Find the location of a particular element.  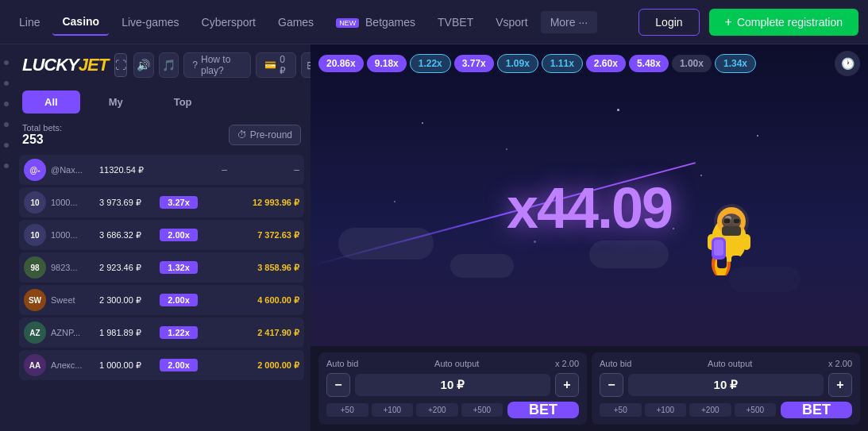

bet-row: 101000...3 973.69 ₽3.27x12 993.96 ₽ is located at coordinates (162, 202).